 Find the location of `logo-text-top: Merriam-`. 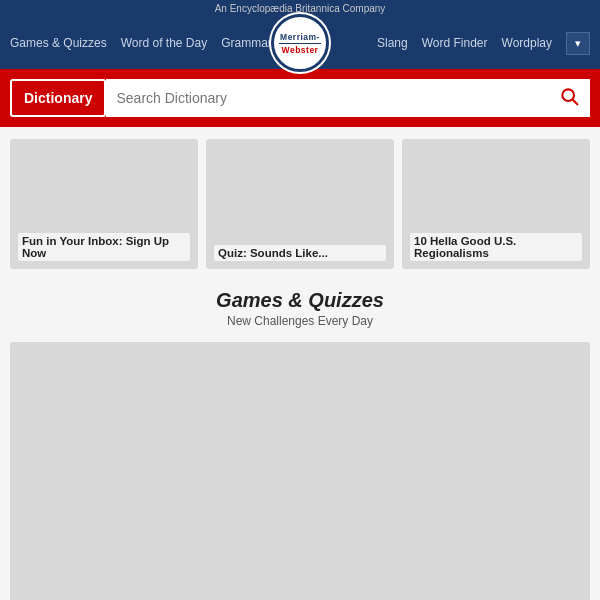

logo-text-top: Merriam- is located at coordinates (300, 37).